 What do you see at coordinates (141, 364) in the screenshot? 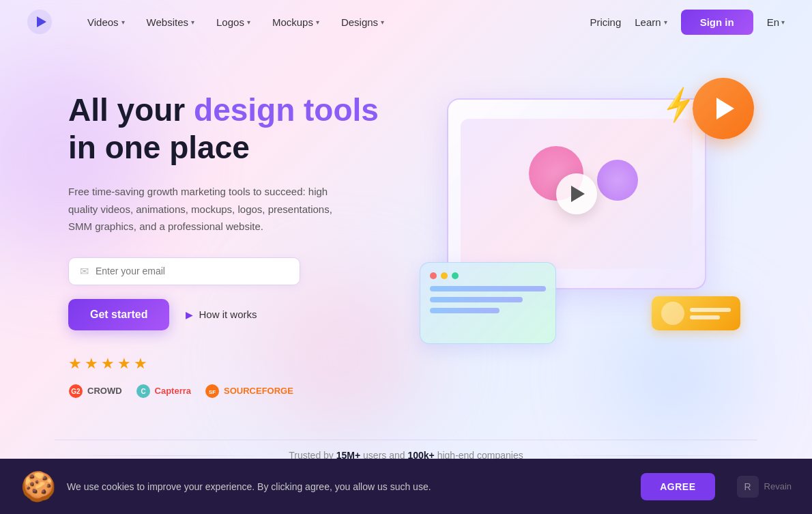
I see `star-5: ★` at bounding box center [141, 364].